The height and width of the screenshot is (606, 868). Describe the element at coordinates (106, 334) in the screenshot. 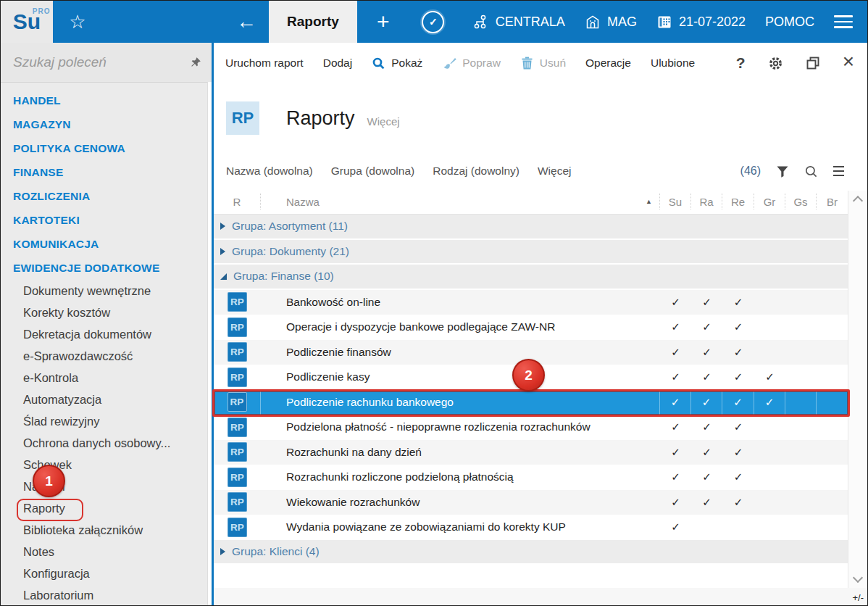

I see `sidebar-item: Dekretacja dokumentów` at that location.